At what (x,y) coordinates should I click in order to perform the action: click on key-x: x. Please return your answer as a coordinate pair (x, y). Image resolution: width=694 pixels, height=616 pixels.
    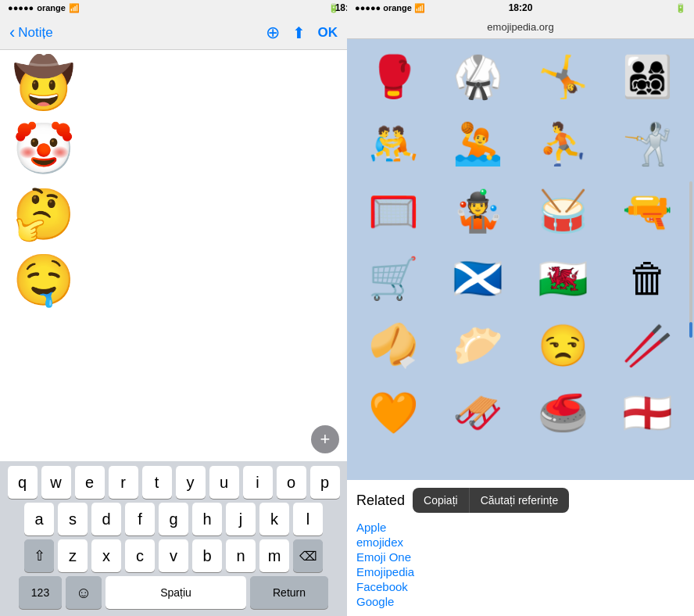
    Looking at the image, I should click on (106, 556).